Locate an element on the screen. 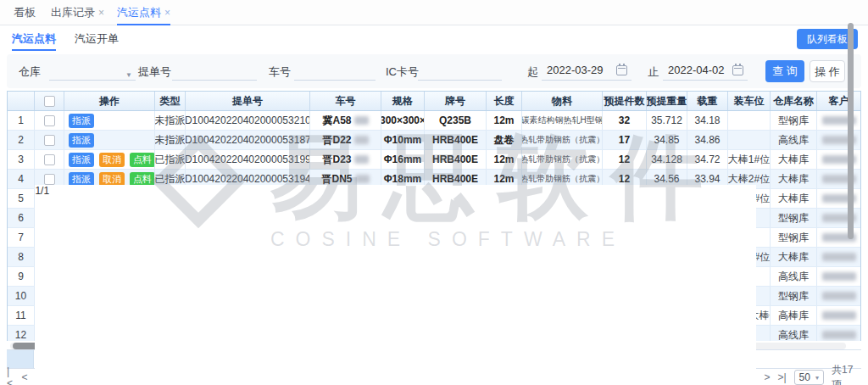 The width and height of the screenshot is (868, 385). cell-rownum: 5 is located at coordinates (21, 198).